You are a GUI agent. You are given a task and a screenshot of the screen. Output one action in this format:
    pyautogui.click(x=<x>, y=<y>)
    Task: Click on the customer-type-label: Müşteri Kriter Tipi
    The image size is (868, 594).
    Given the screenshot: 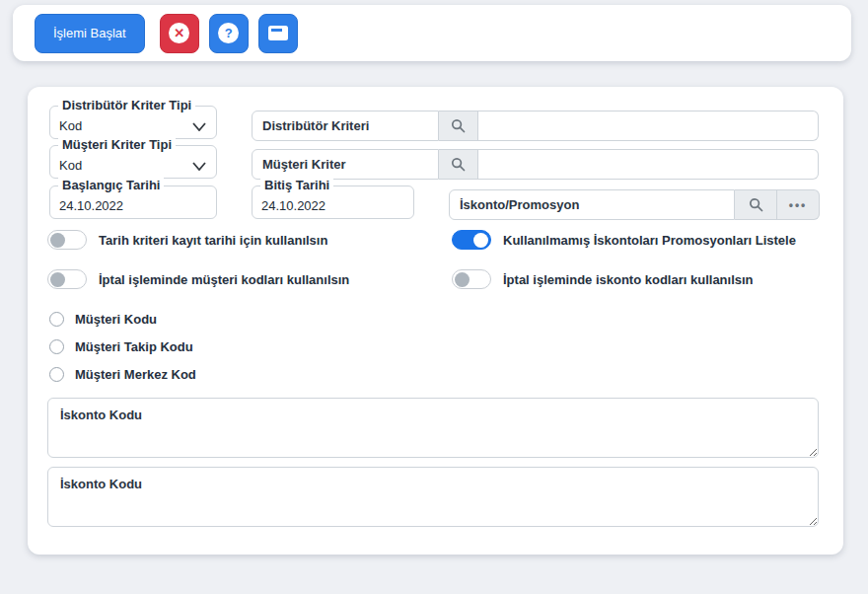 What is the action you would take?
    pyautogui.click(x=116, y=144)
    